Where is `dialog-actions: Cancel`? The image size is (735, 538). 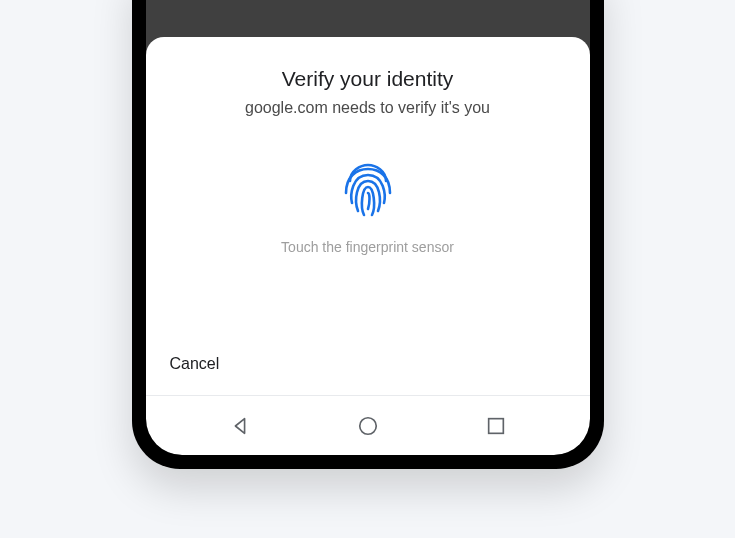 dialog-actions: Cancel is located at coordinates (368, 366).